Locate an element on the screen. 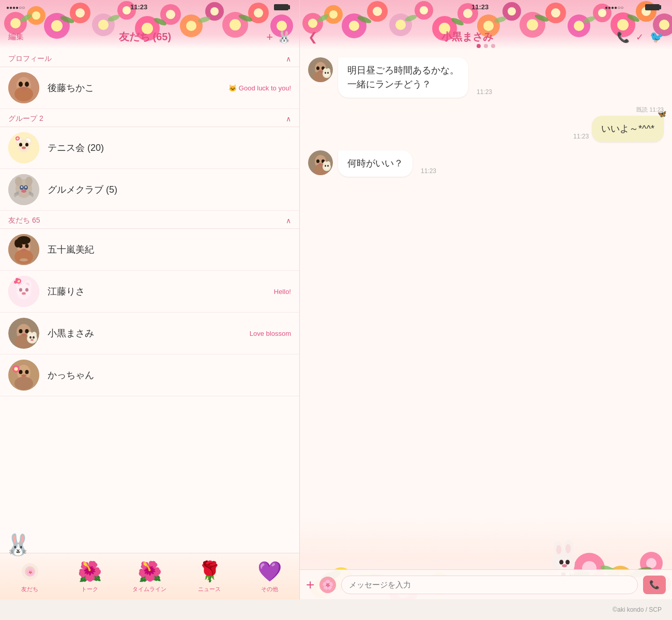  contact-item-eto: 江藤りさ Hello! is located at coordinates (150, 291).